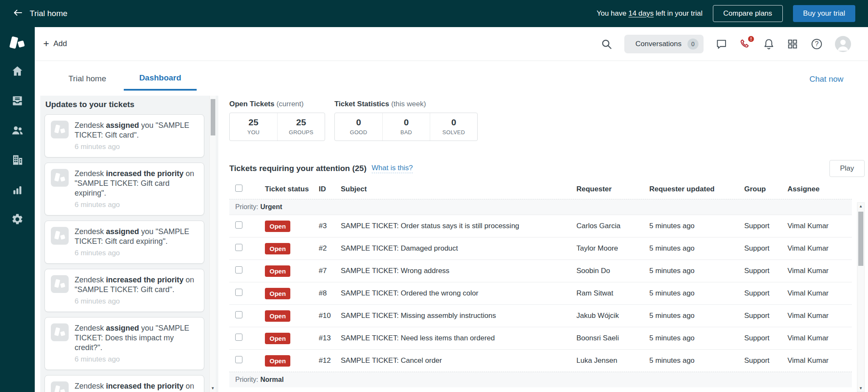 The height and width of the screenshot is (392, 868). Describe the element at coordinates (847, 168) in the screenshot. I see `play-button: Play` at that location.